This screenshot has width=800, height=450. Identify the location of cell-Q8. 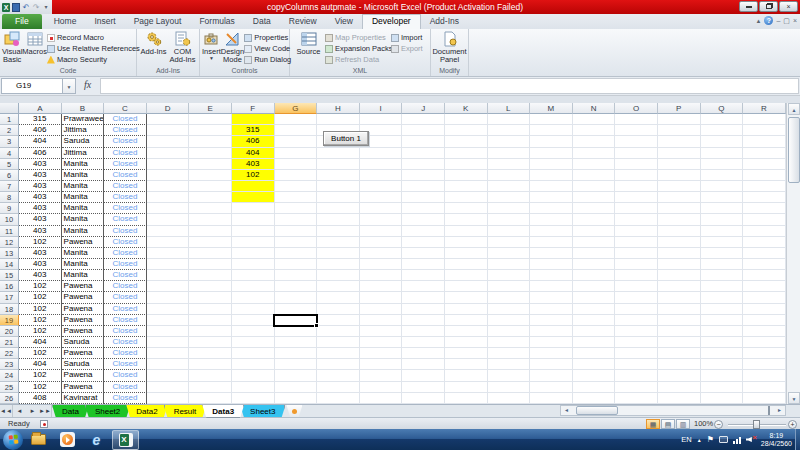
(722, 198).